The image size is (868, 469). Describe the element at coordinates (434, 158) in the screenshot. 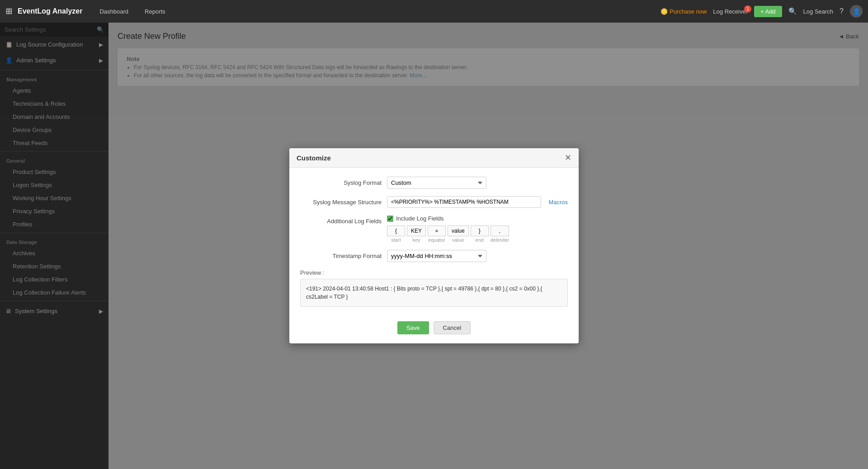

I see `dialog-header: Customize ✕` at that location.